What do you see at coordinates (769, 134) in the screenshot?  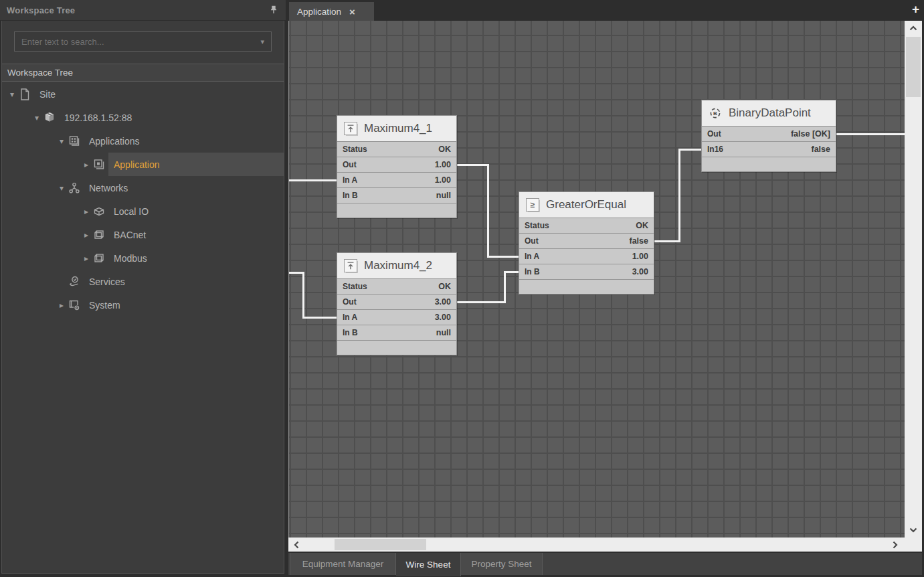 I see `port-row-out: Out false [OK]` at bounding box center [769, 134].